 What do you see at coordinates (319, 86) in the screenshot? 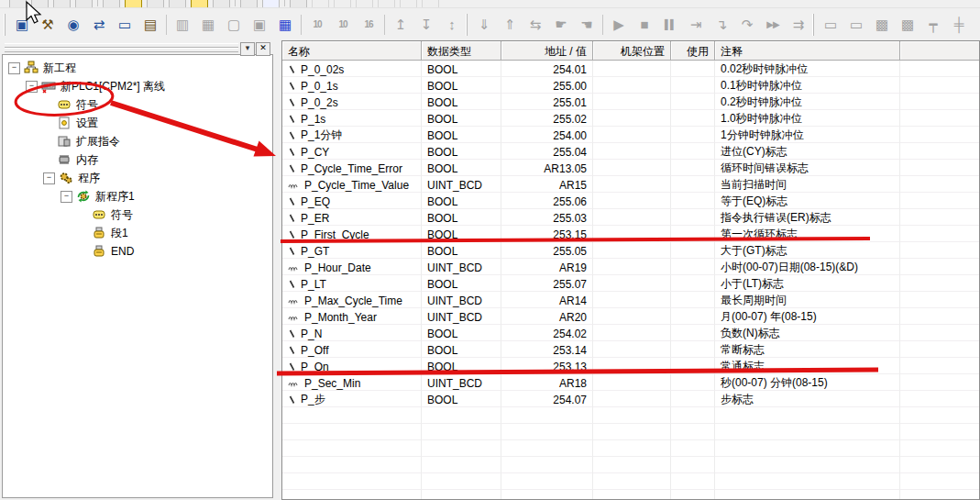
I see `symbol-name: P_0_1s` at bounding box center [319, 86].